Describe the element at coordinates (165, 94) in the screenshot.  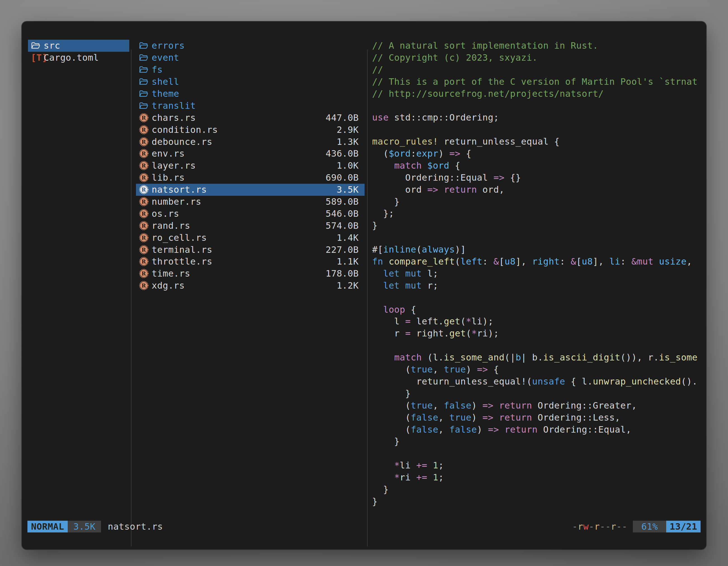
I see `file-name: theme` at that location.